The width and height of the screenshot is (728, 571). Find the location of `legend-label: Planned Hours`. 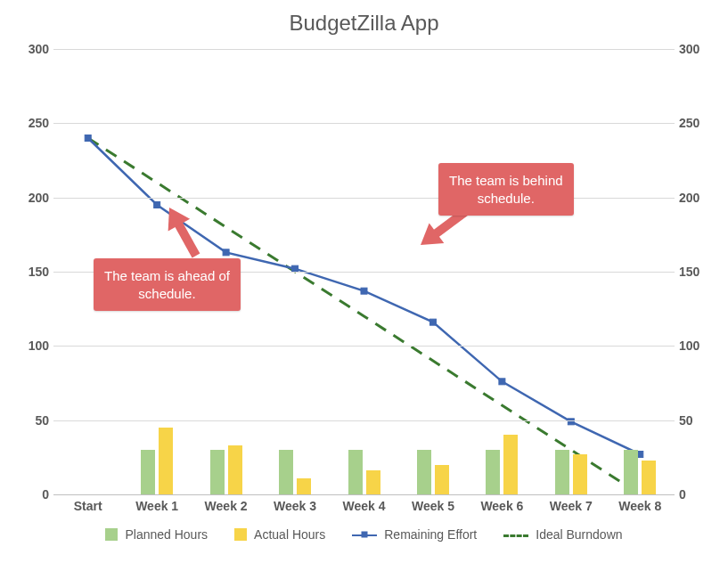

legend-label: Planned Hours is located at coordinates (166, 534).